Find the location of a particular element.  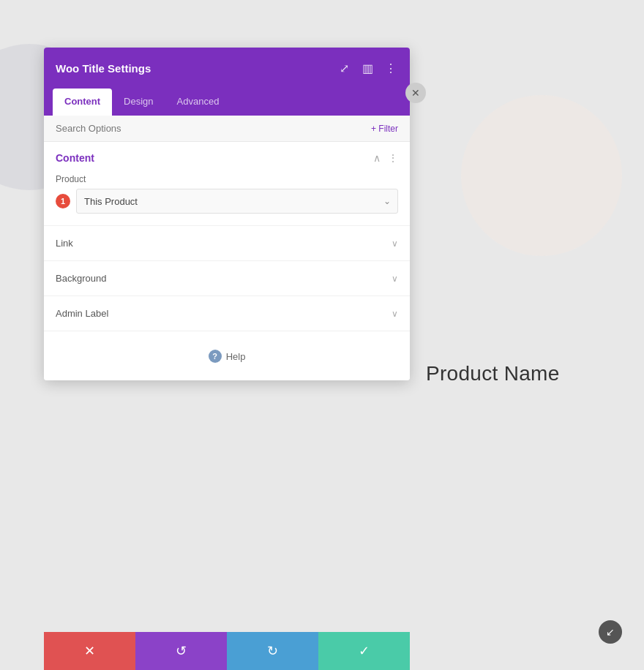

accordion-admin-label-chevron: ∨ is located at coordinates (395, 314).